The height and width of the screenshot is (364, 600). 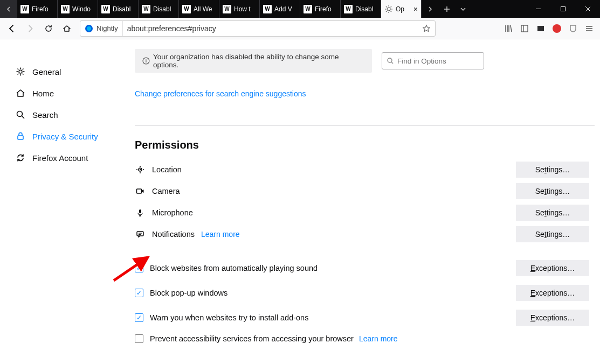 I want to click on autoplay-exceptions-button: Exceptions…, so click(x=553, y=268).